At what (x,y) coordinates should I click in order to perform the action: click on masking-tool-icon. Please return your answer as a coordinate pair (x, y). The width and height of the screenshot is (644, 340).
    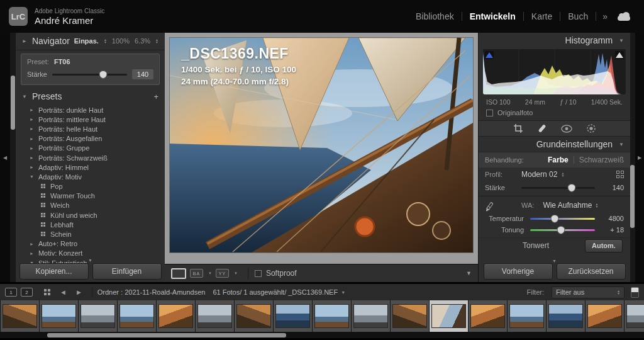
    Looking at the image, I should click on (591, 128).